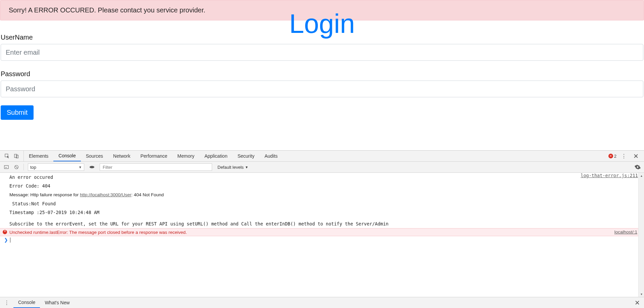 The width and height of the screenshot is (644, 308). Describe the element at coordinates (154, 156) in the screenshot. I see `tab-performance: Performance` at that location.